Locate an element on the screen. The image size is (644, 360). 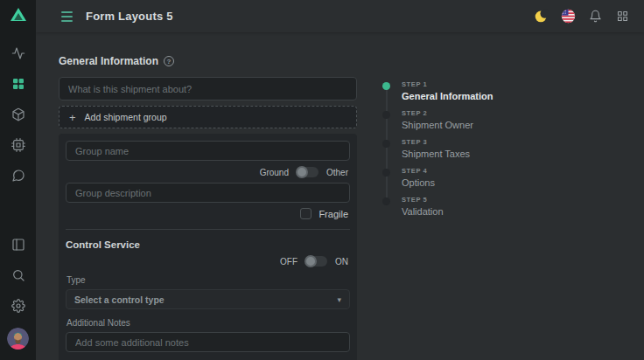
cpu-icon is located at coordinates (18, 147).